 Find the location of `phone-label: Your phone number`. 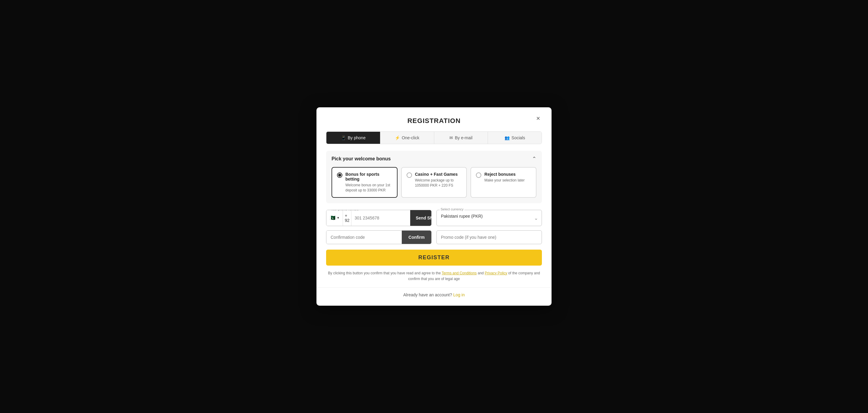

phone-label: Your phone number is located at coordinates (345, 210).